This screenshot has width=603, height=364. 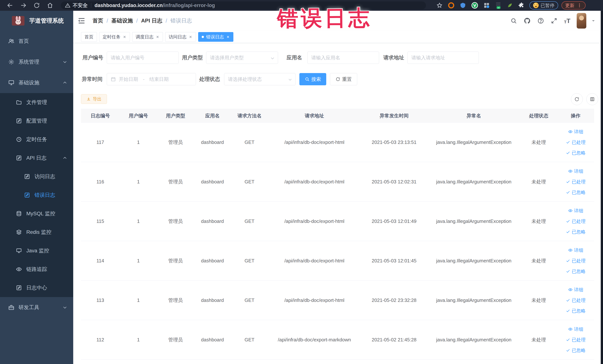 What do you see at coordinates (37, 121) in the screenshot?
I see `sidebar-item: 配置管理` at bounding box center [37, 121].